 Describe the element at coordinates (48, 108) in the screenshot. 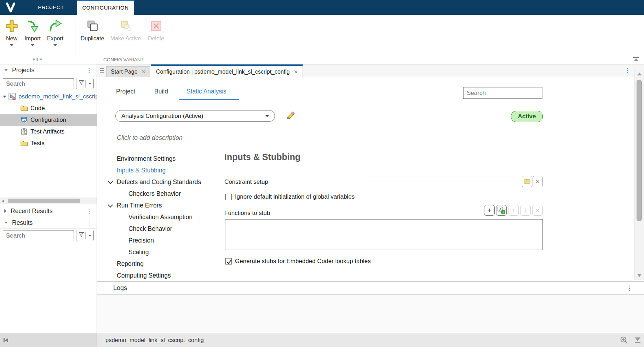

I see `tree-item-code: Code` at that location.